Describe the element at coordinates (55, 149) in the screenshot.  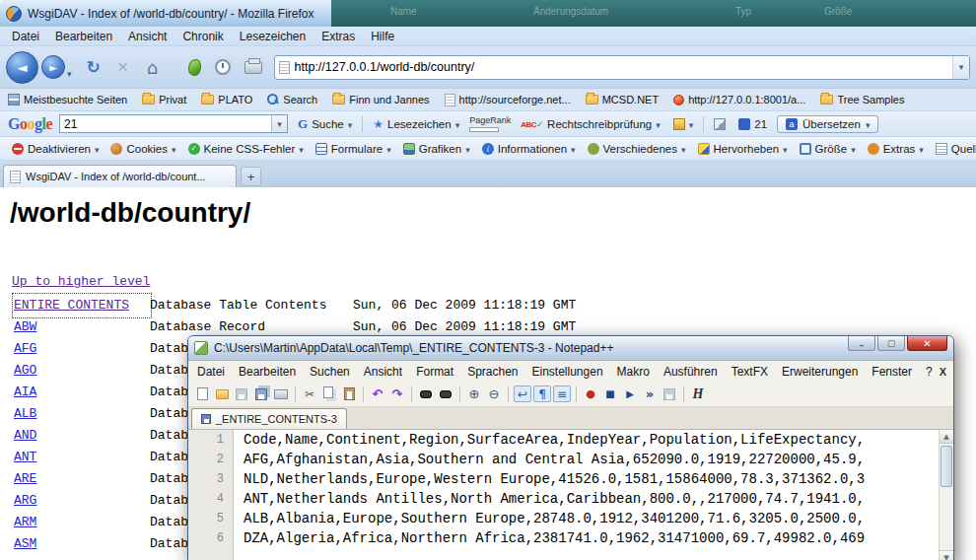
I see `webdev-deaktivieren: Deaktivieren` at that location.